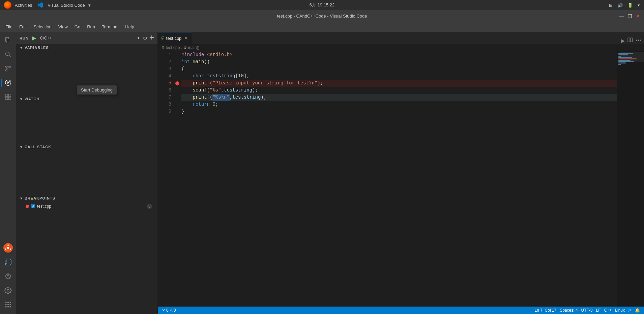 The image size is (644, 314). What do you see at coordinates (66, 5) in the screenshot?
I see `vscode-label: Visual Studio Code` at bounding box center [66, 5].